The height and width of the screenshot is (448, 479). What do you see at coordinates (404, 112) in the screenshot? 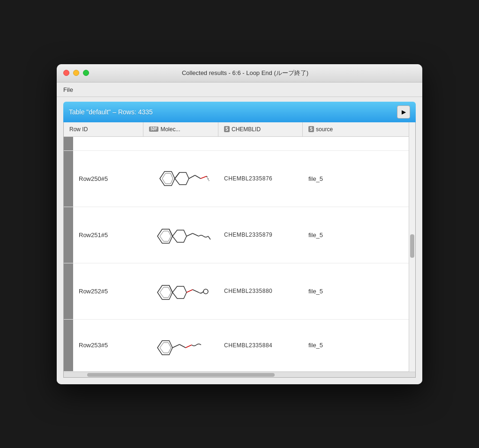
I see `play-icon: ▶` at bounding box center [404, 112].